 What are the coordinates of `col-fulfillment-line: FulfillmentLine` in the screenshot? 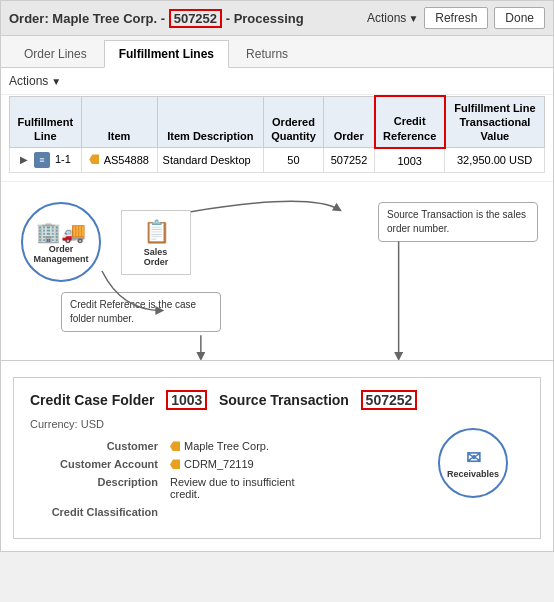 It's located at (46, 122).